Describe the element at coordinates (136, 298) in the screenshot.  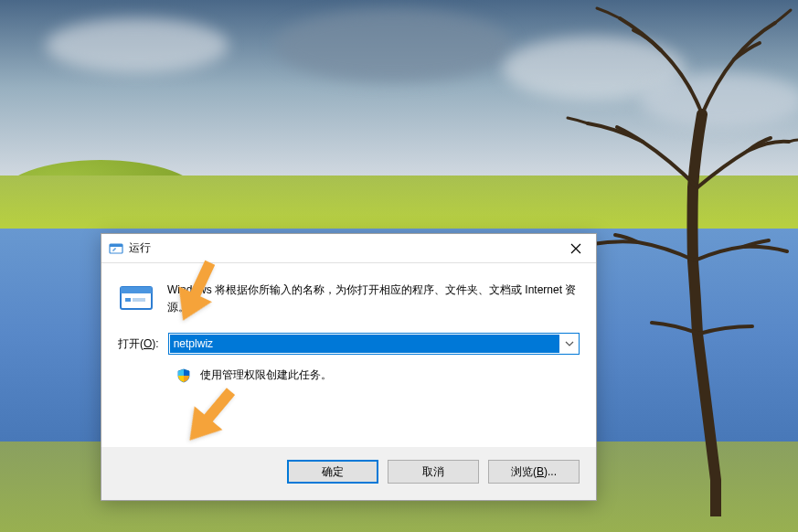
I see `run-large-icon` at that location.